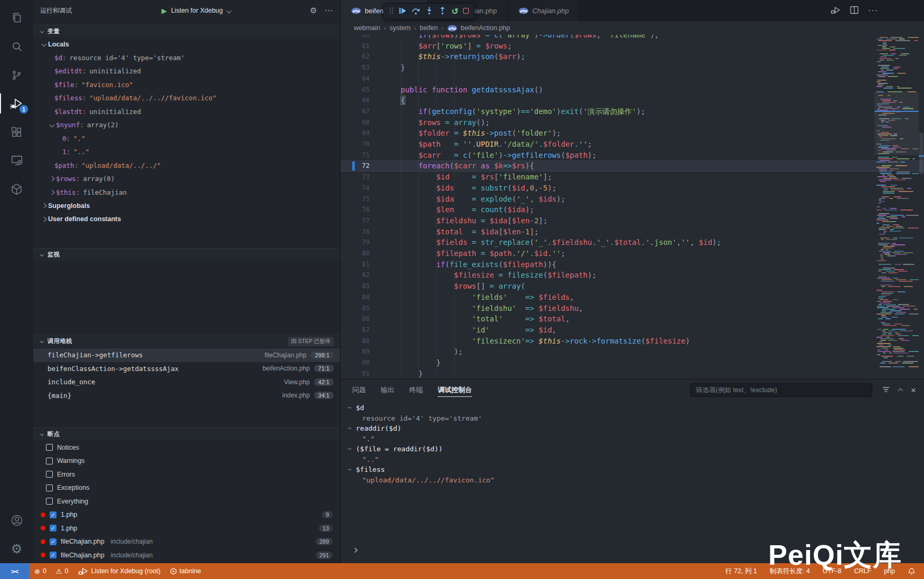  I want to click on editor-action-split-editor, so click(854, 11).